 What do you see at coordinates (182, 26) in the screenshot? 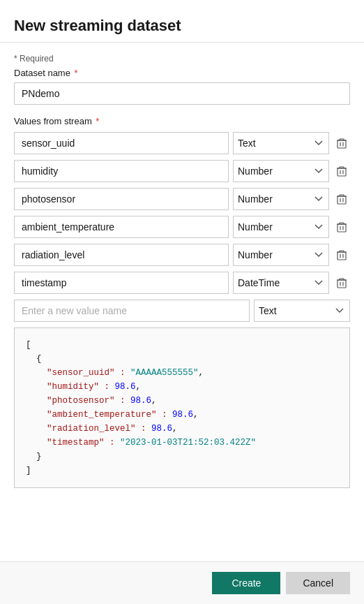
I see `page-title: New streaming dataset` at bounding box center [182, 26].